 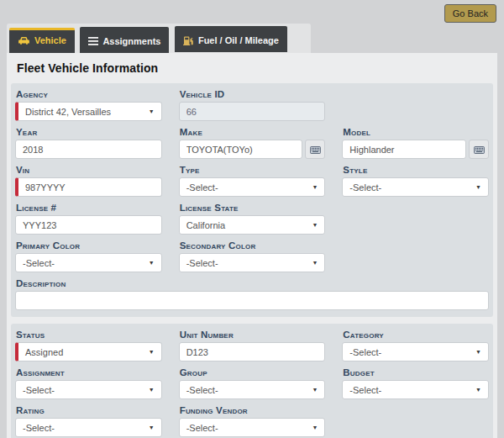 What do you see at coordinates (479, 150) in the screenshot?
I see `model-keyboard-button` at bounding box center [479, 150].